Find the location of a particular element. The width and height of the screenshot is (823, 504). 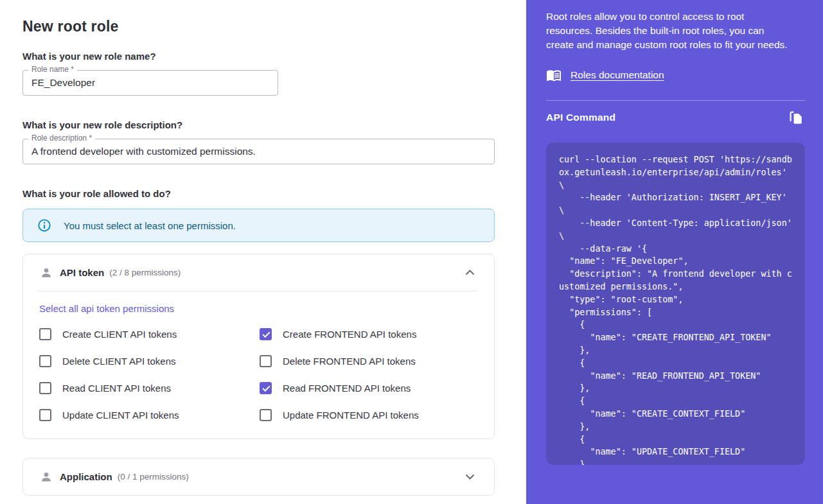

role-name-field: Role name * is located at coordinates (150, 83).